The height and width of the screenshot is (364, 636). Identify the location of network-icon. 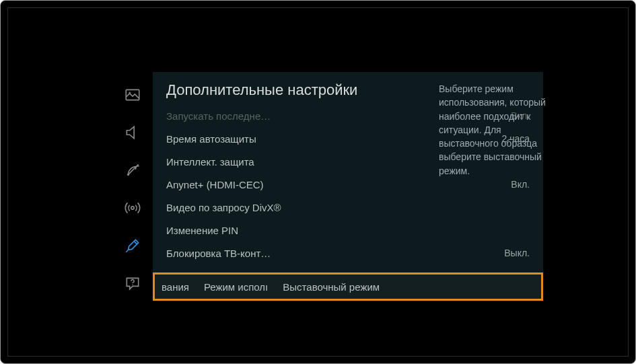
(133, 208).